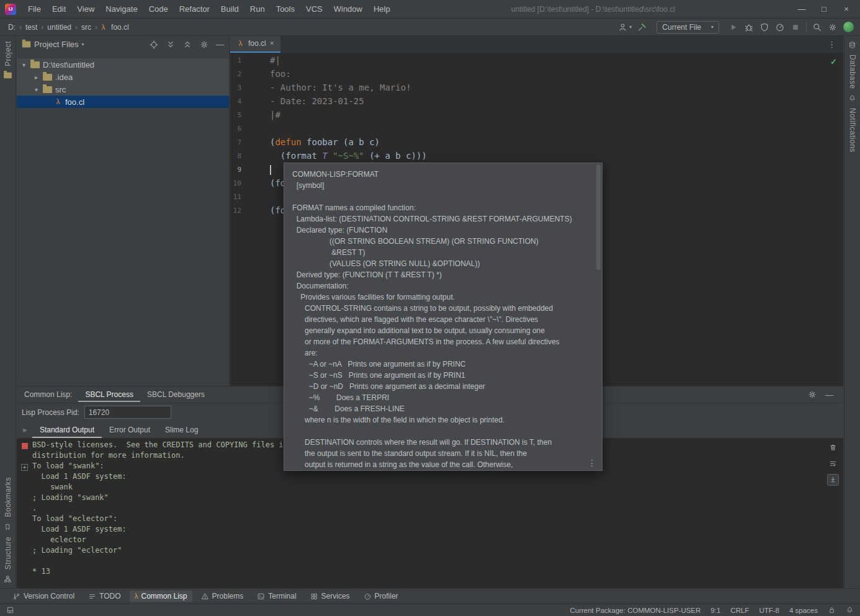 This screenshot has width=860, height=616. What do you see at coordinates (740, 610) in the screenshot?
I see `line-ending-widget: CRLF` at bounding box center [740, 610].